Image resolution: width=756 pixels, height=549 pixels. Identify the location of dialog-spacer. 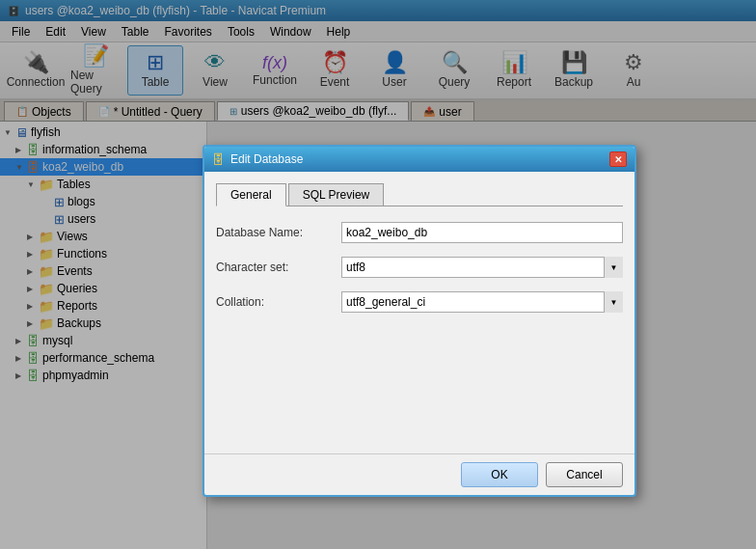
(419, 384).